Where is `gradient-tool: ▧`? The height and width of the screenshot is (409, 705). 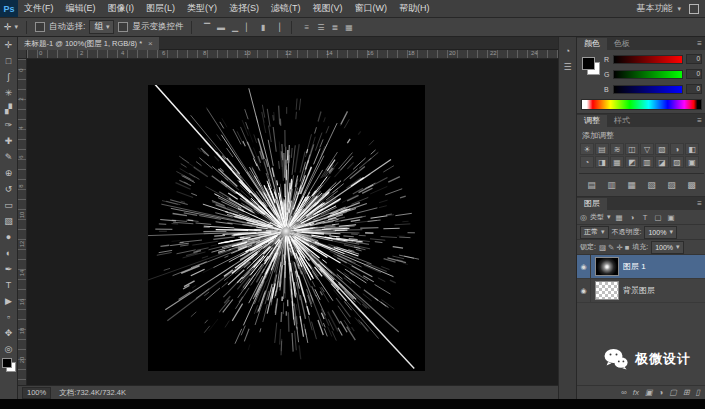
gradient-tool: ▧ is located at coordinates (8, 221).